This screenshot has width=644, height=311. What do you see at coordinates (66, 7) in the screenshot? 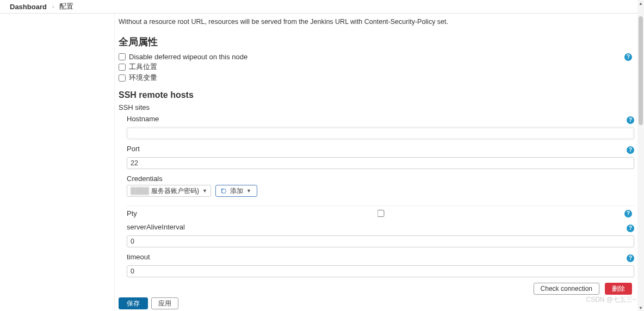
I see `breadcrumb-config: 配置` at bounding box center [66, 7].